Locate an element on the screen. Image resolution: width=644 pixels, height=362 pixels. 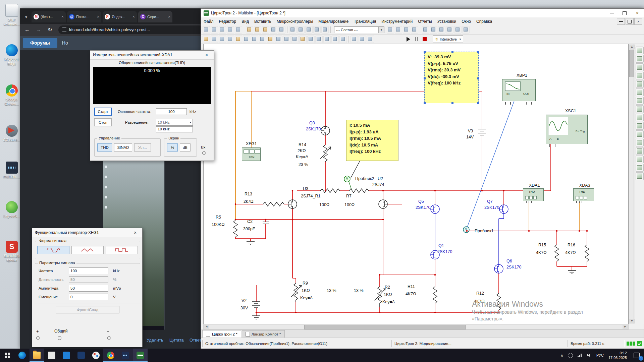
place-bus-icon is located at coordinates (362, 39).